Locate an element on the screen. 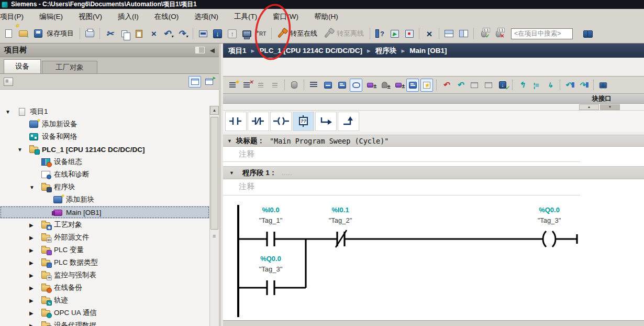 Image resolution: width=644 pixels, height=326 pixels. empty-box-button: ?? is located at coordinates (304, 122).